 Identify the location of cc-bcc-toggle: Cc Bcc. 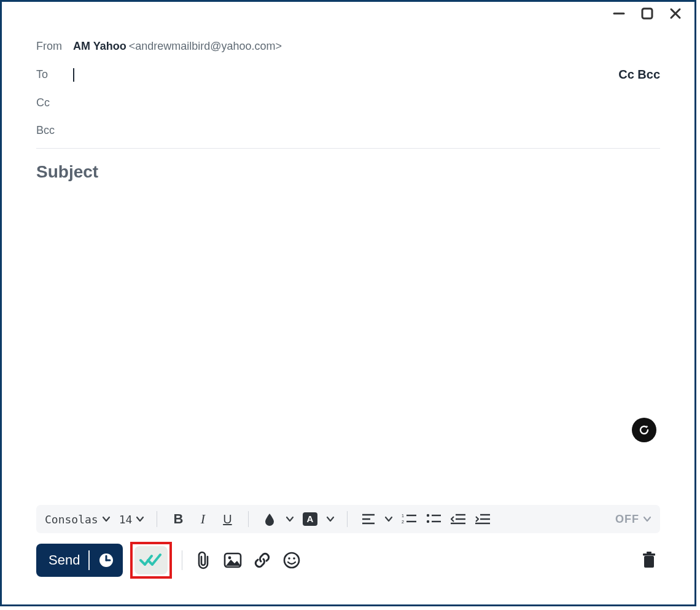
(639, 75).